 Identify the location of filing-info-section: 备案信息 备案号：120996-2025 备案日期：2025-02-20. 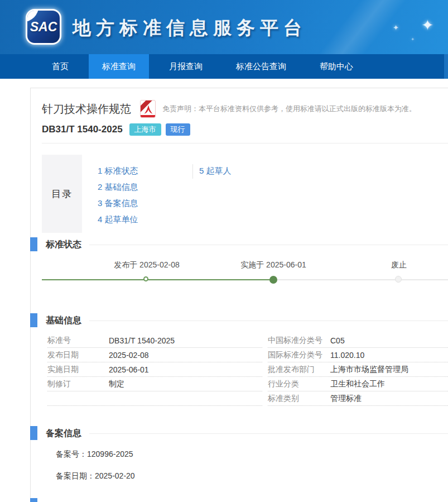
(245, 455).